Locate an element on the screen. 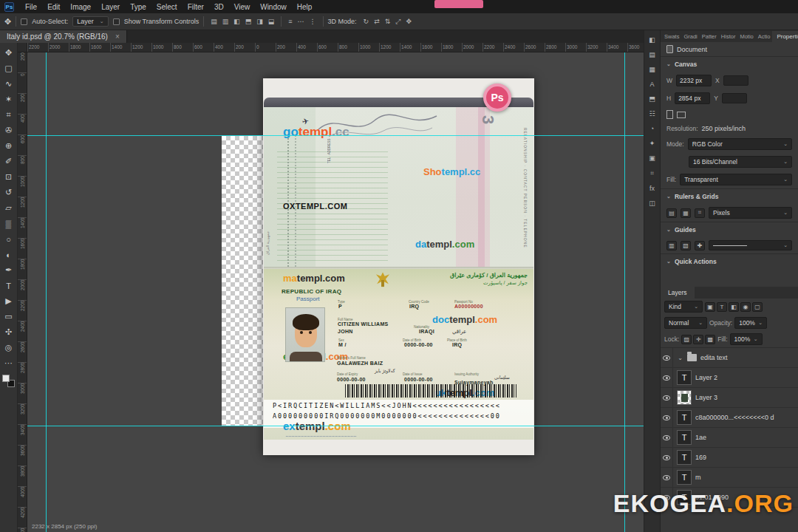 Image resolution: width=798 pixels, height=532 pixels. 3d-drag-icon: ⇅ is located at coordinates (388, 22).